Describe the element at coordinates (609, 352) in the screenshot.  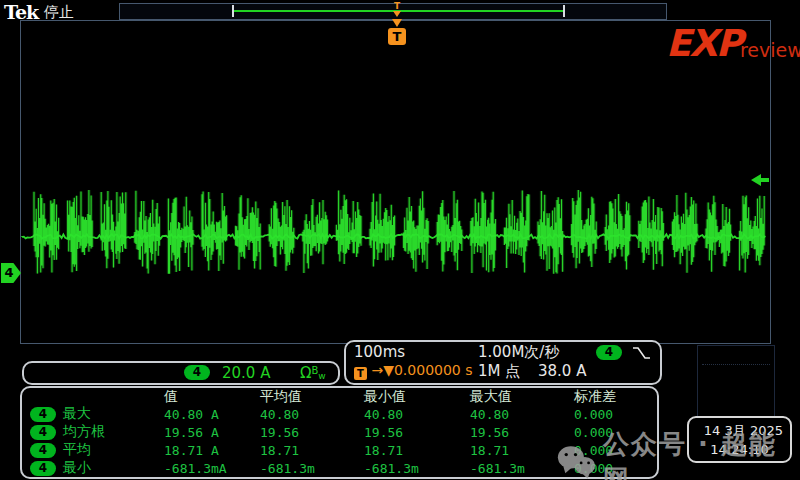
I see `trigger-source-badge: 4` at that location.